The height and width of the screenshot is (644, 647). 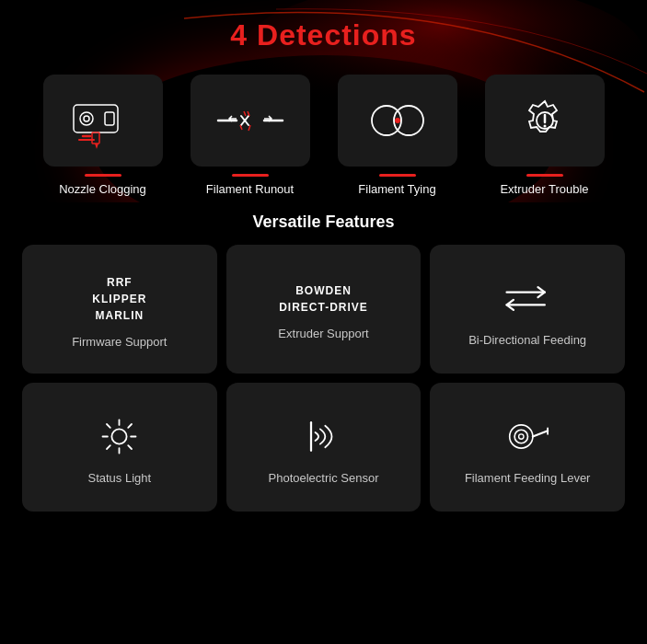 I want to click on detection-item-filament-tying: Filament Tying, so click(x=398, y=135).